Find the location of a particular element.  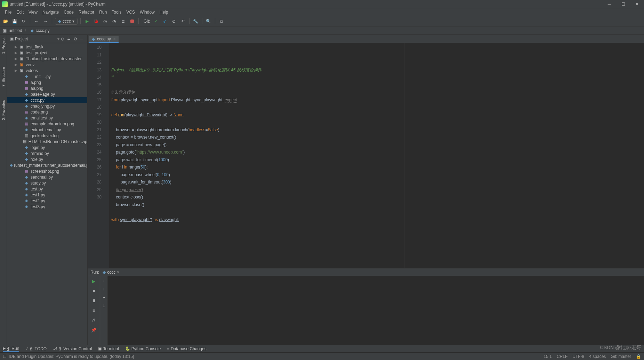

editor-tab-cccc: ◆ cccc.py × is located at coordinates (104, 39).